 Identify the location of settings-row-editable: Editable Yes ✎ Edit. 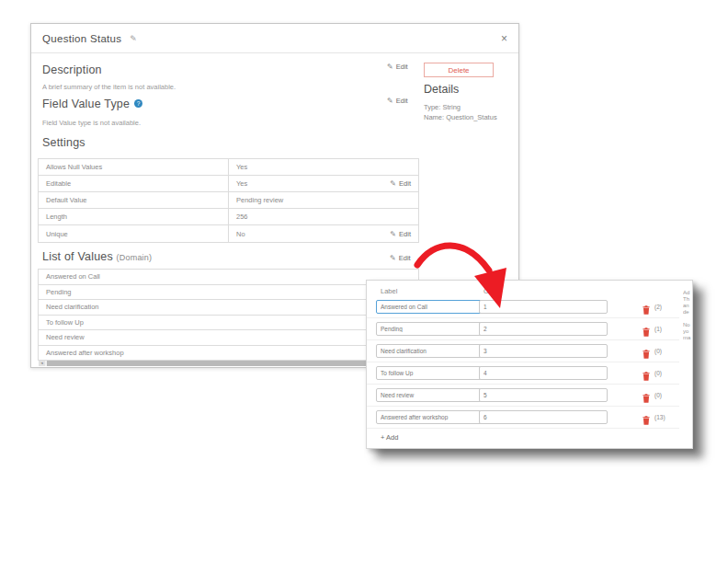
(228, 184).